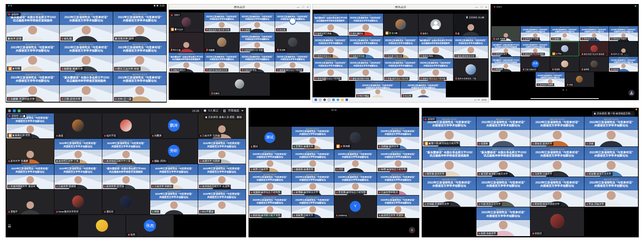 The width and height of the screenshot is (644, 247). I want to click on participant-tile: 张诗超, so click(355, 138).